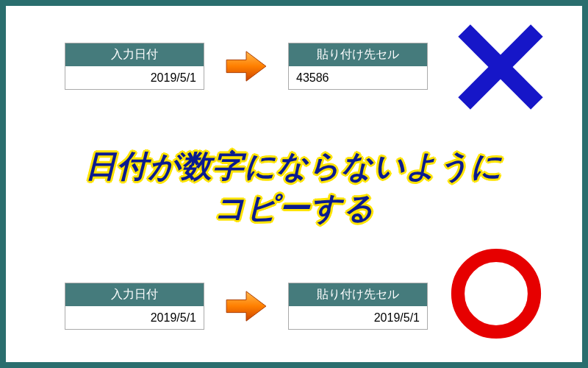  Describe the element at coordinates (358, 66) in the screenshot. I see `target-cell-group: 貼り付け先セル 43586` at that location.